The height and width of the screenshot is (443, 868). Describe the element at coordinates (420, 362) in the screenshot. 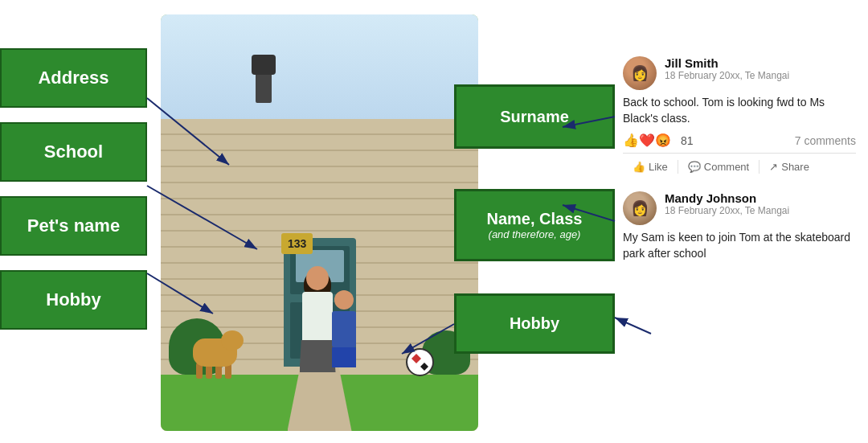

I see `soccer-ball` at that location.